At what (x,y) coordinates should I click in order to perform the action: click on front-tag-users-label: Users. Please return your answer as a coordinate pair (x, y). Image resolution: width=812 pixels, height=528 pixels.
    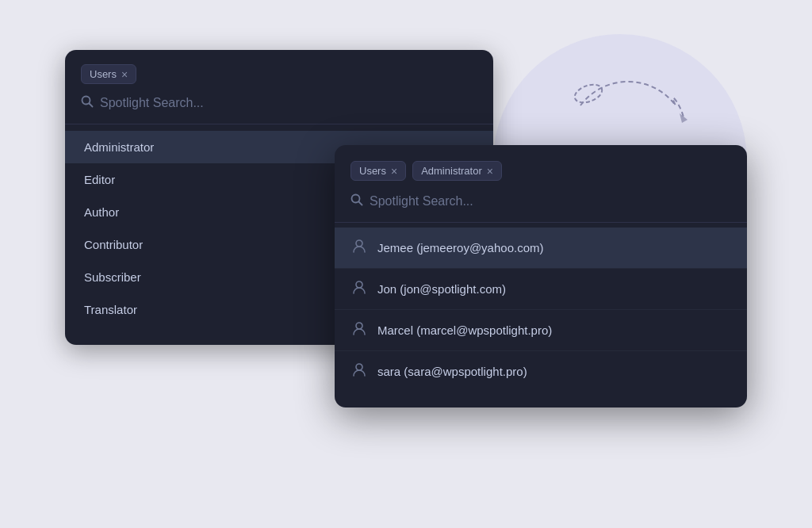
    Looking at the image, I should click on (373, 171).